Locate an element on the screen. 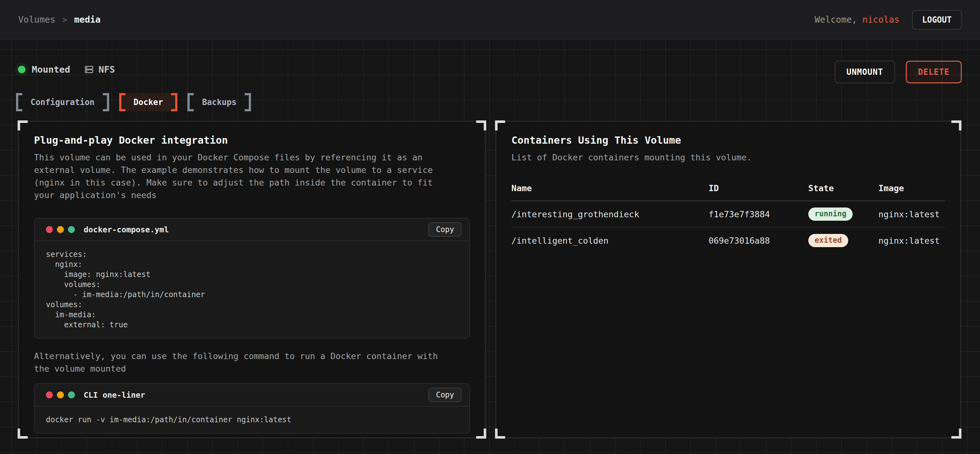 This screenshot has height=454, width=980. copy-cli-button: Copy is located at coordinates (445, 395).